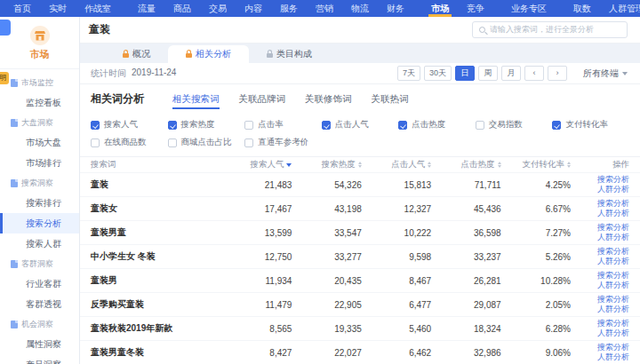 The height and width of the screenshot is (364, 640). Describe the element at coordinates (428, 124) in the screenshot. I see `metric-label: 点击热度` at that location.